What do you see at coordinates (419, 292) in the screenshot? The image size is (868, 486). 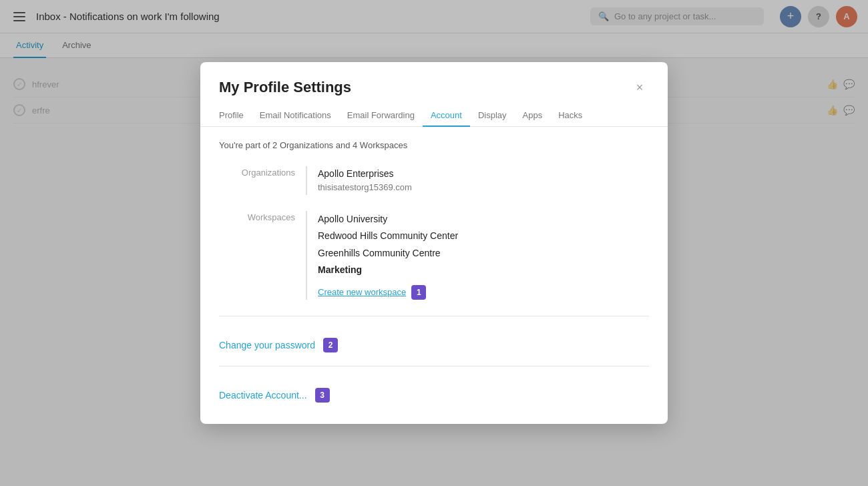 I see `create-workspace-badge: 1` at bounding box center [419, 292].